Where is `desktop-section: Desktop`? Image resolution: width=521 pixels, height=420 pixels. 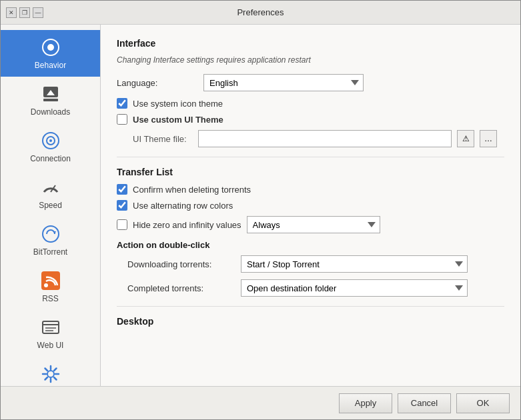 desktop-section: Desktop is located at coordinates (311, 321).